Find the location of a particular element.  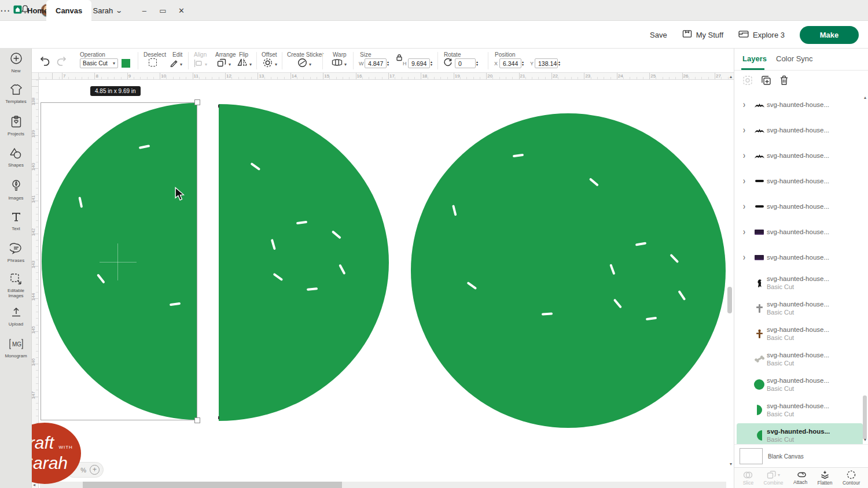

blank-canvas-row: Blank Canvas is located at coordinates (801, 456).